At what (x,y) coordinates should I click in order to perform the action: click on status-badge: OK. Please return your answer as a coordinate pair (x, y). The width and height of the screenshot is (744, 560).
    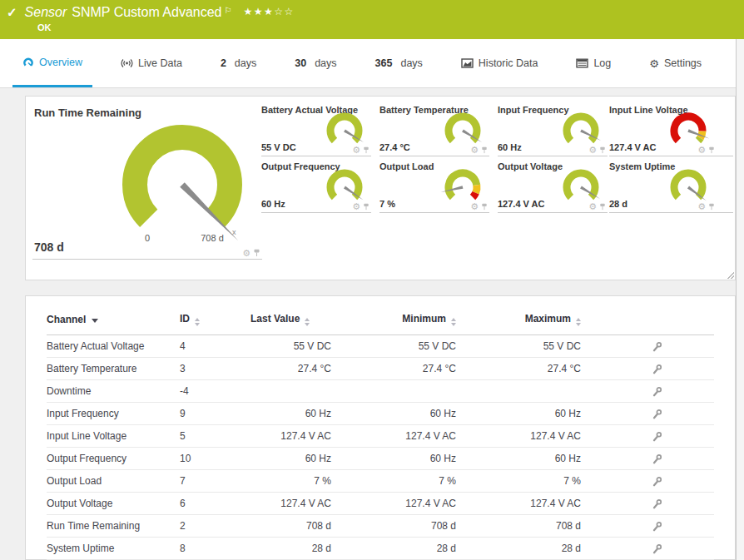
    Looking at the image, I should click on (45, 27).